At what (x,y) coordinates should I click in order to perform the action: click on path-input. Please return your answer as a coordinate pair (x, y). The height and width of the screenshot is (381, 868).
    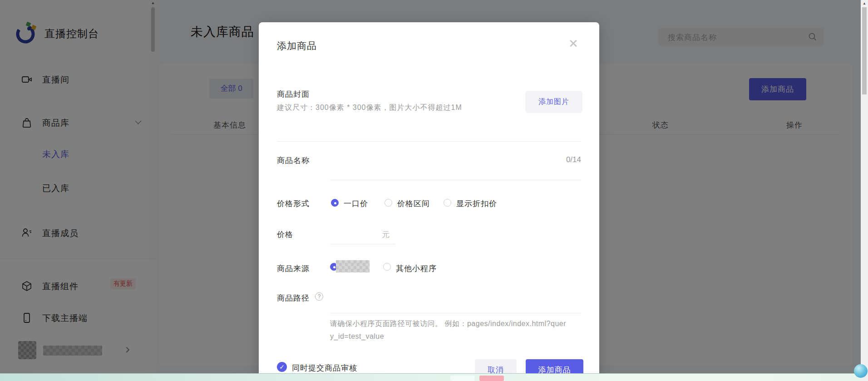
    Looking at the image, I should click on (456, 313).